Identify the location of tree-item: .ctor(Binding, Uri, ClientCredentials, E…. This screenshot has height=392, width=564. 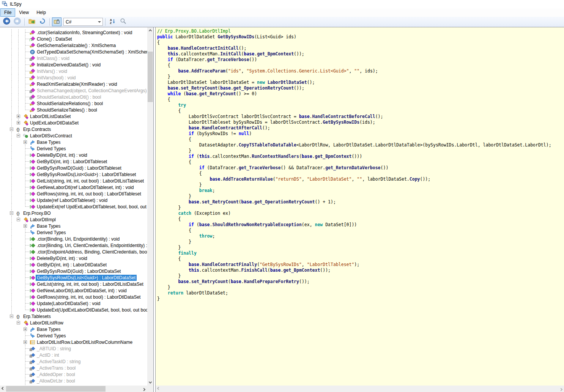
(74, 245).